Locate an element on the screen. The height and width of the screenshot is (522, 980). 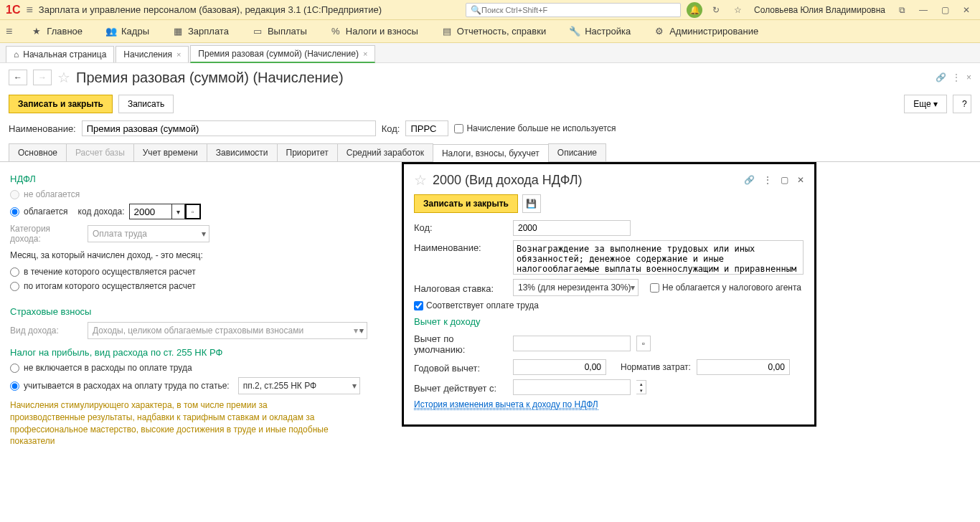
menu-taxes: %Налоги и взносы is located at coordinates (374, 32).